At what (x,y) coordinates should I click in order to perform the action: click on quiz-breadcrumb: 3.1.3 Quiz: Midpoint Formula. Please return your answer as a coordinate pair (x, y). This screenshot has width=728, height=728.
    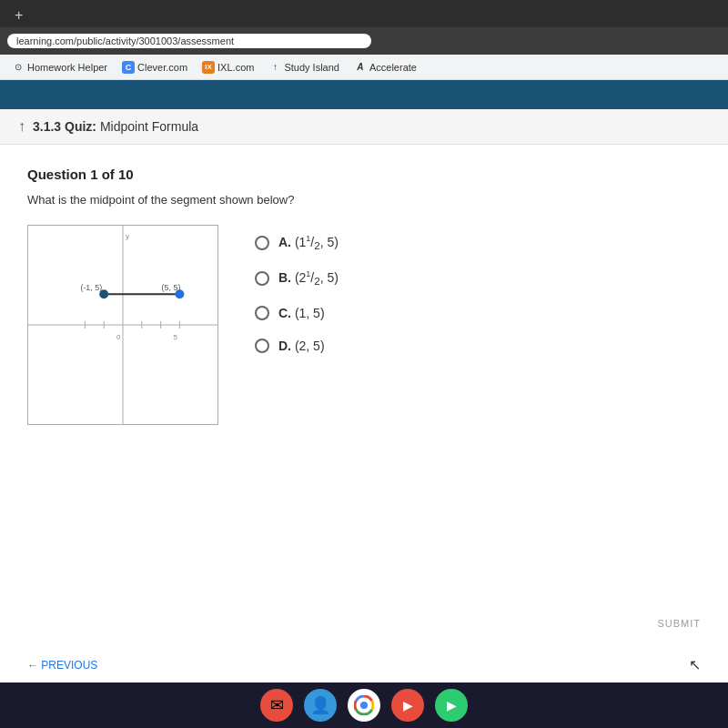
    Looking at the image, I should click on (116, 126).